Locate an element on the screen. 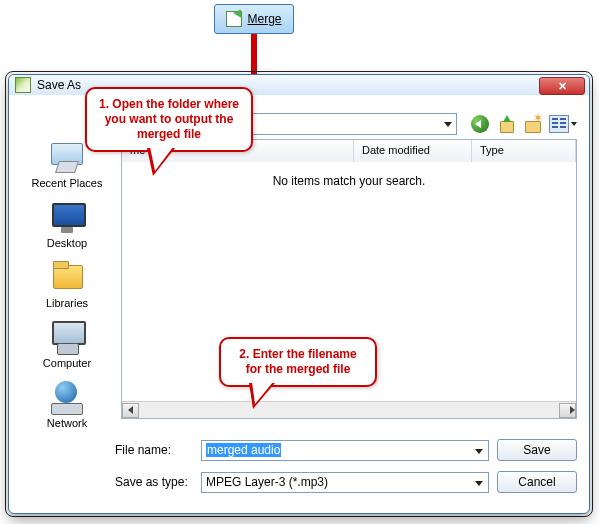 The height and width of the screenshot is (524, 599). place-label: Computer is located at coordinates (67, 363).